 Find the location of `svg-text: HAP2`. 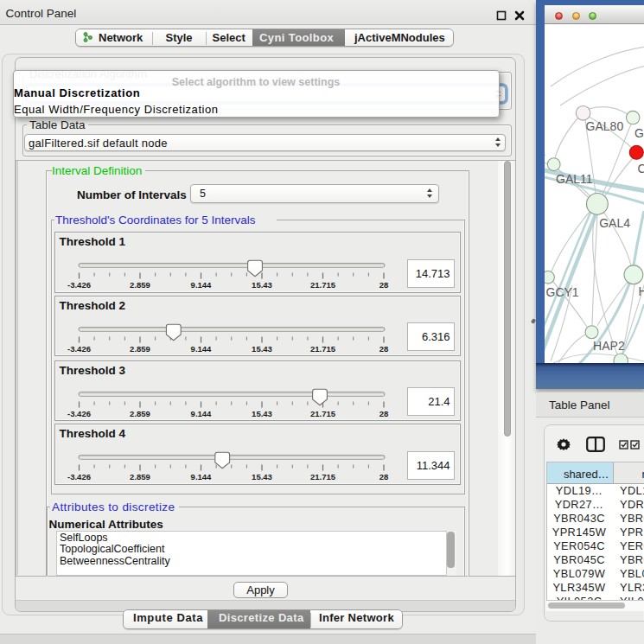

svg-text: HAP2 is located at coordinates (609, 346).